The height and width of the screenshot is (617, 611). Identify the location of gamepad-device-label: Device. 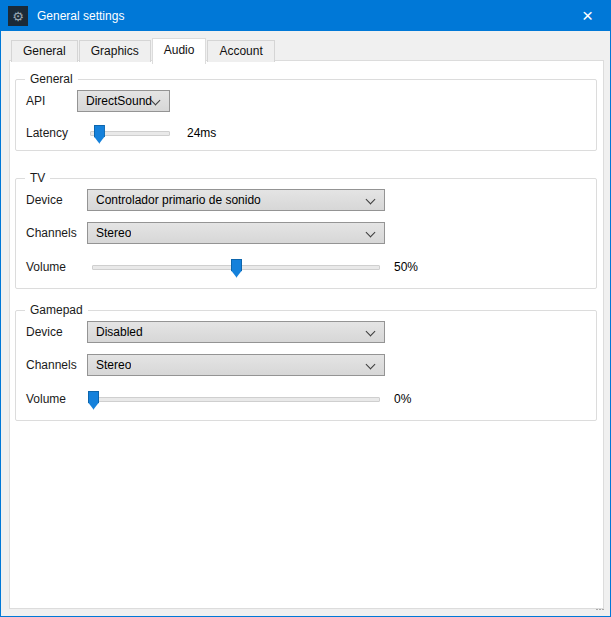
(56, 332).